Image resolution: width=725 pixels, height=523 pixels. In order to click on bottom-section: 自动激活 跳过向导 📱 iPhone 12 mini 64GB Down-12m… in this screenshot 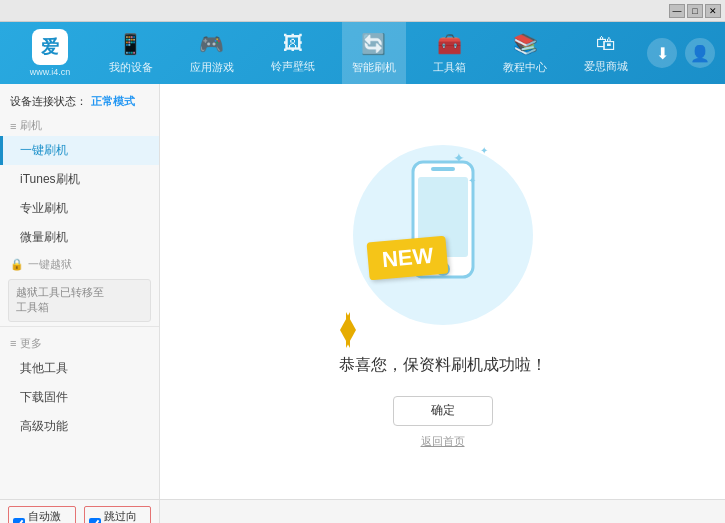, I will do `click(362, 511)`.